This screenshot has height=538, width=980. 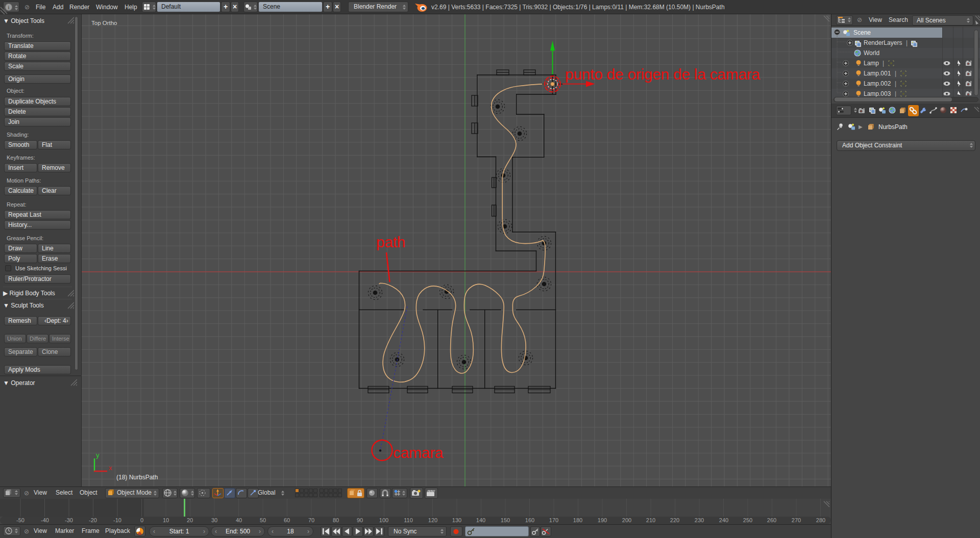 What do you see at coordinates (110, 468) in the screenshot?
I see `svg-text: x` at bounding box center [110, 468].